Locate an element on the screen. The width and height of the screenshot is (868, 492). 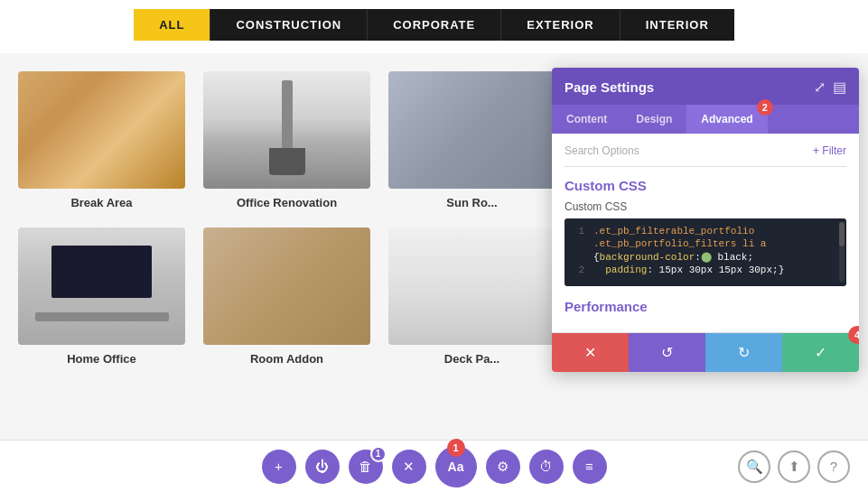
panel-header-icons: ⤢ ▤ is located at coordinates (830, 92).